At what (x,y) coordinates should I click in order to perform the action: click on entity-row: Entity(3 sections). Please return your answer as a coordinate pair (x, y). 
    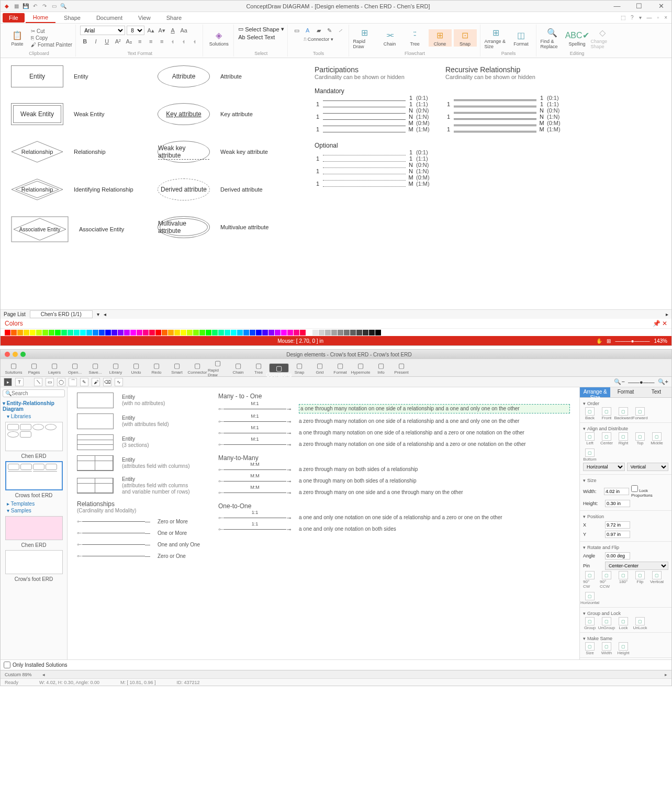
    Looking at the image, I should click on (140, 442).